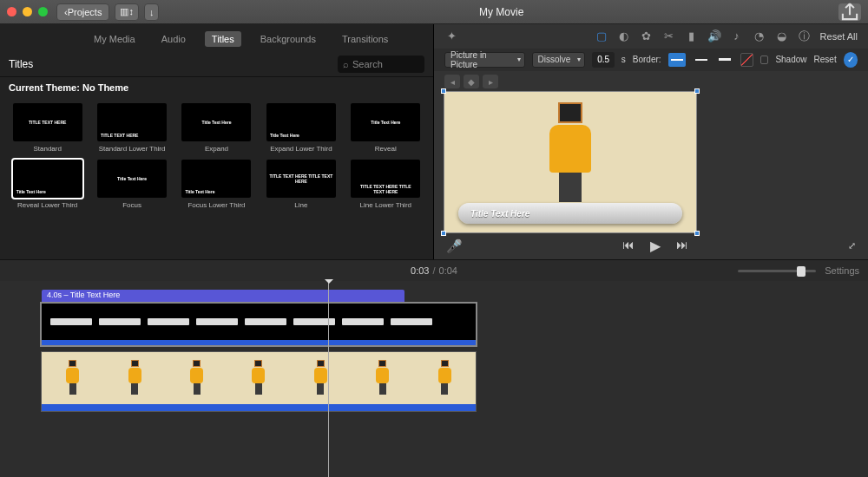 The height and width of the screenshot is (477, 868). I want to click on video-preview: Title Text Here, so click(570, 162).